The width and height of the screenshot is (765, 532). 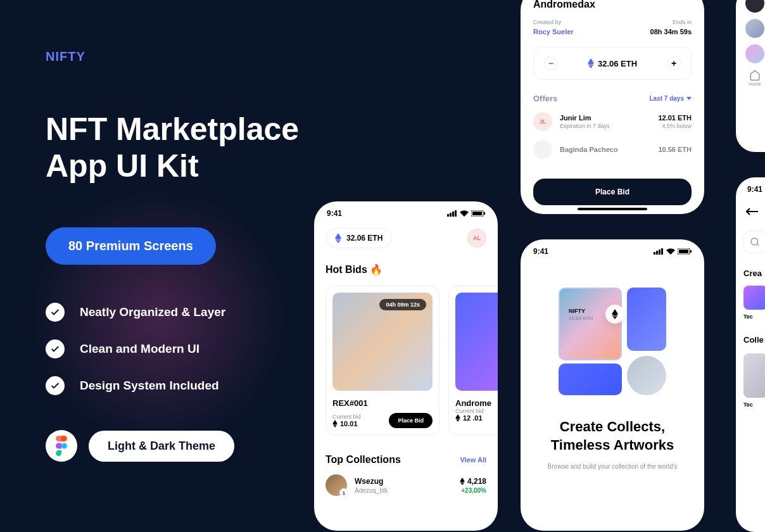 I want to click on user-avatar: AL, so click(x=477, y=238).